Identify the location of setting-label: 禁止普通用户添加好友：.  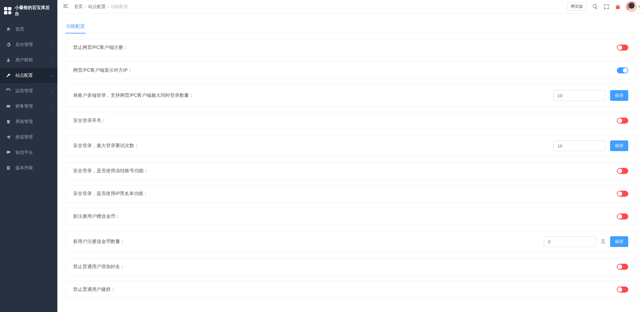
(99, 267).